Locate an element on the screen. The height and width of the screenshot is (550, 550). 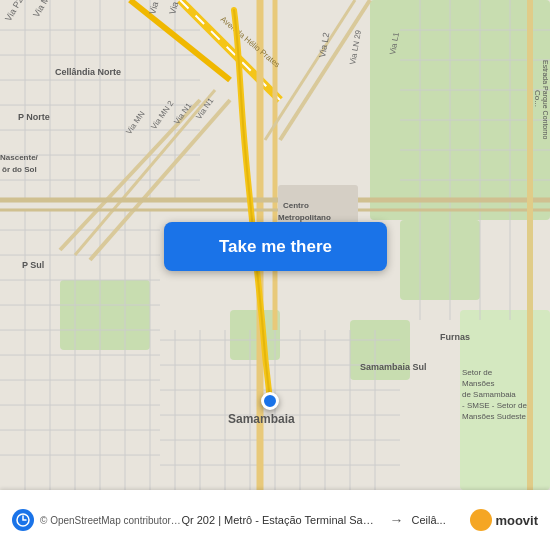
svg-text: Metropolitano is located at coordinates (304, 218).